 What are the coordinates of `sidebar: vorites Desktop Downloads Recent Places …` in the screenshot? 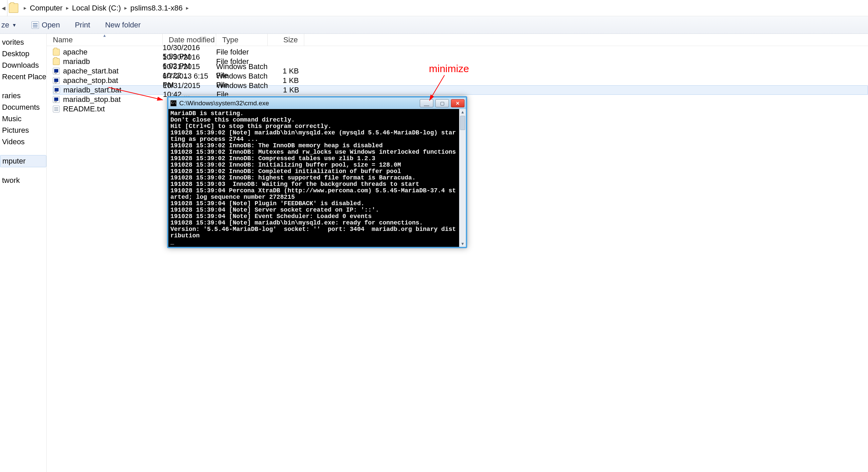 It's located at (23, 253).